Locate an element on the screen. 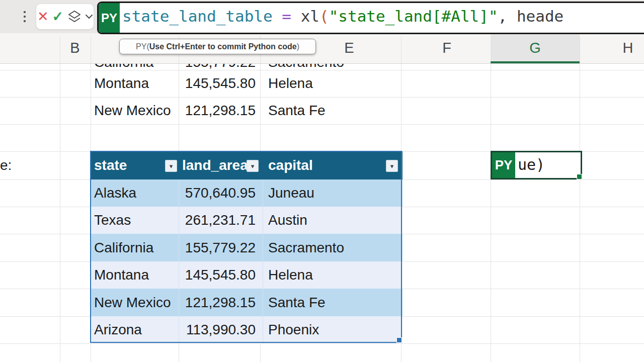 This screenshot has height=362, width=644. table-row: Alaska 570,640.95 Juneau is located at coordinates (247, 193).